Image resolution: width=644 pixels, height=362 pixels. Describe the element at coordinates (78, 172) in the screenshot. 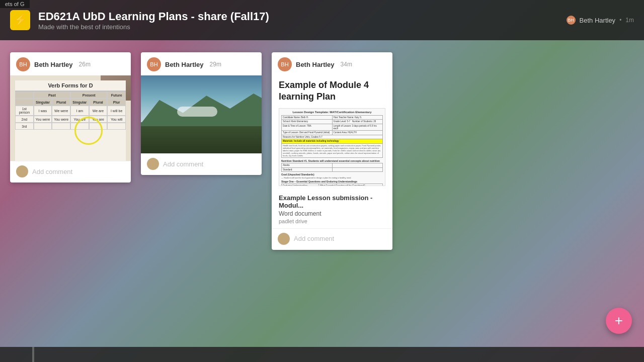

I see `card1-comment-input: Add comment` at that location.